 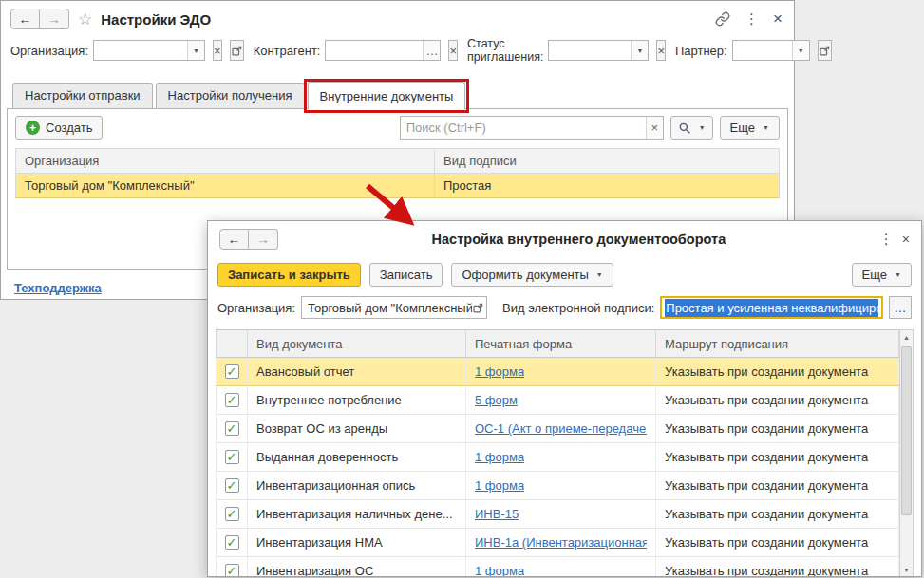 What do you see at coordinates (532, 127) in the screenshot?
I see `search-field: ×` at bounding box center [532, 127].